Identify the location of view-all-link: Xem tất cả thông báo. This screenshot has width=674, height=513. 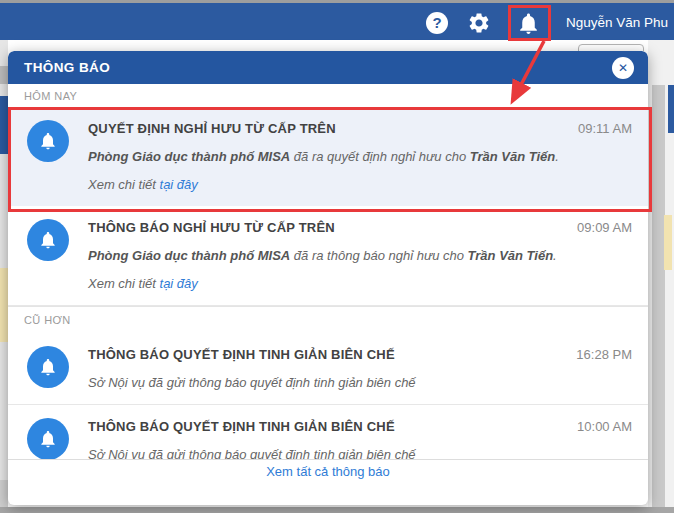
(328, 472).